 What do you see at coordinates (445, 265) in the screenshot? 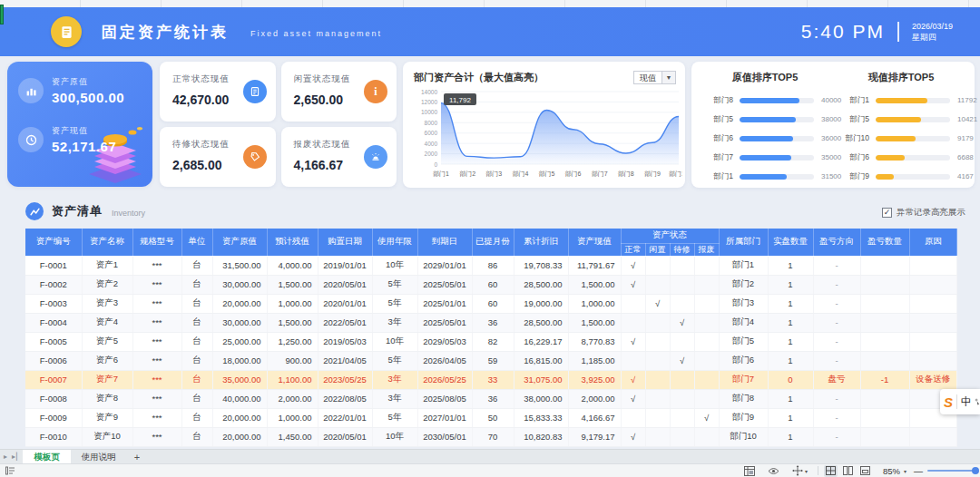
I see `table-cell: 2029/01/01` at bounding box center [445, 265].